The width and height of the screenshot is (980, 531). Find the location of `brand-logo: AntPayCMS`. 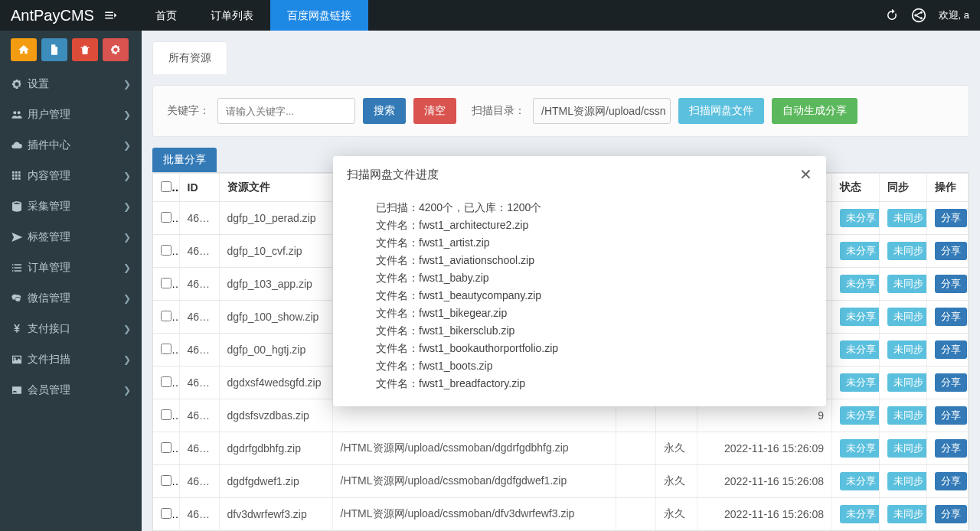

brand-logo: AntPayCMS is located at coordinates (52, 15).